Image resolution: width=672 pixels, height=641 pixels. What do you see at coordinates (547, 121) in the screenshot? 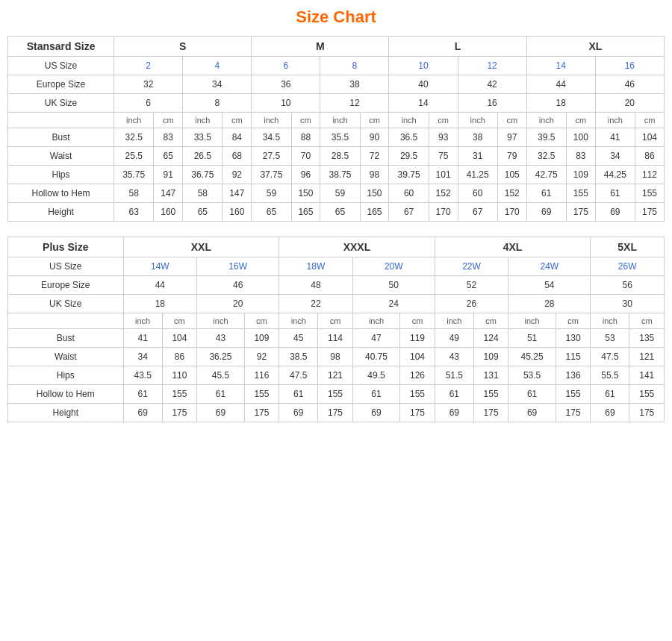
I see `unit-inch-7: inch` at bounding box center [547, 121].